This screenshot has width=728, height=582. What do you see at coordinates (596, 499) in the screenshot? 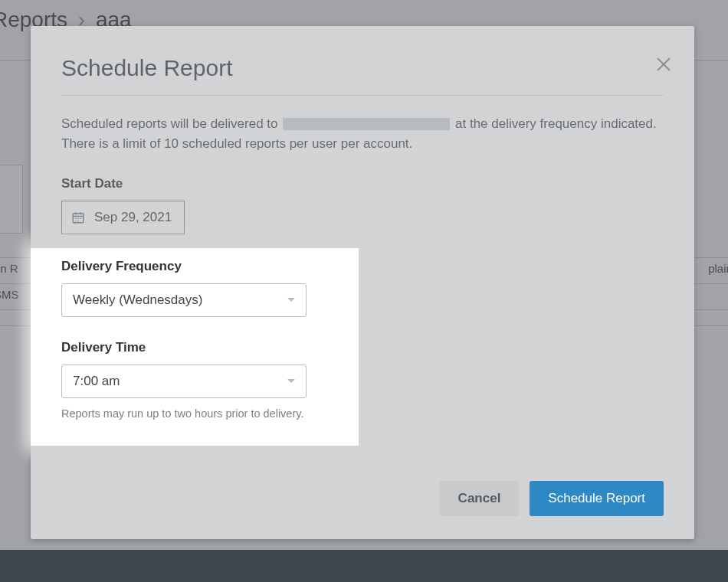
I see `schedule-report-button: Schedule Report` at bounding box center [596, 499].